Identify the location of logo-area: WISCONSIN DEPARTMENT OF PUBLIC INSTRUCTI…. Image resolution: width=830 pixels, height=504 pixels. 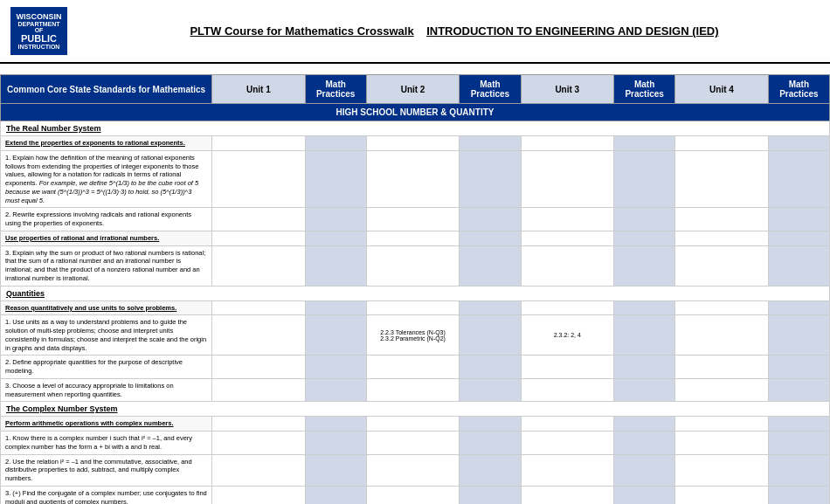
(50, 31).